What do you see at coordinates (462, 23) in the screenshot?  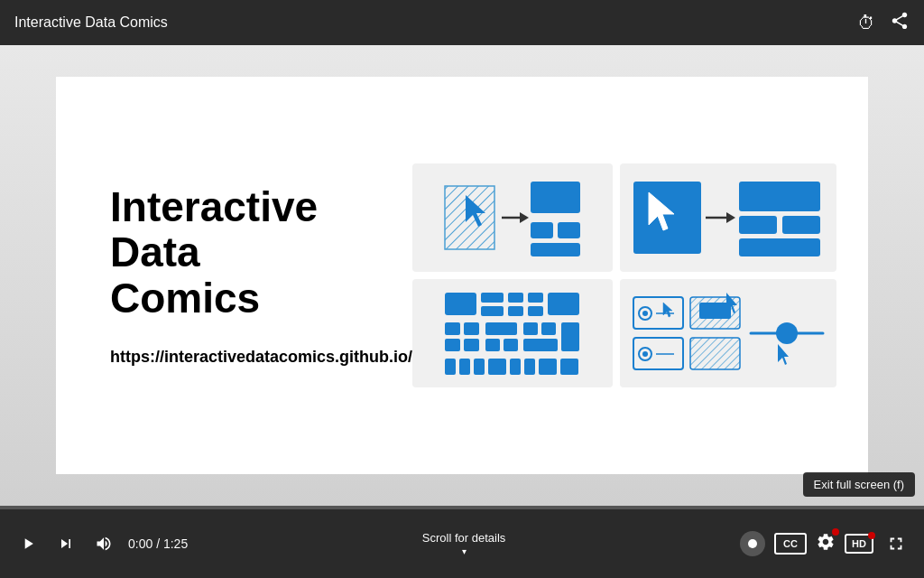 I see `top-bar: Interactive Data Comics ⏱` at bounding box center [462, 23].